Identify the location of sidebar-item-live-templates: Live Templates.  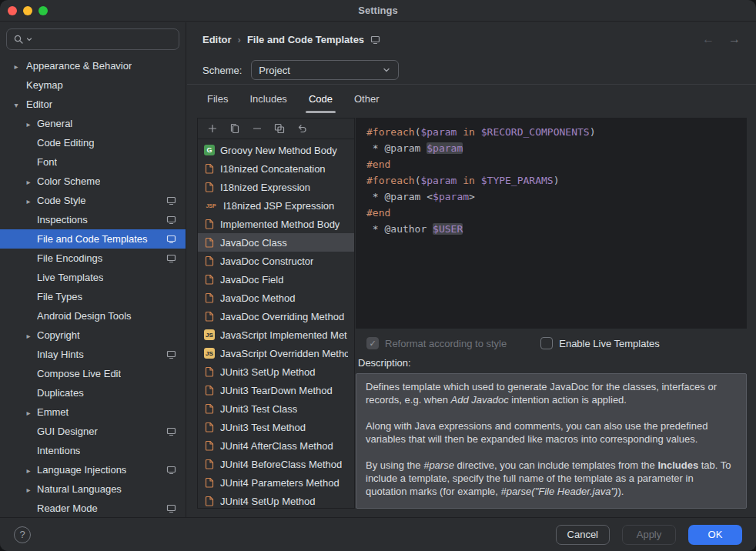
(92, 277).